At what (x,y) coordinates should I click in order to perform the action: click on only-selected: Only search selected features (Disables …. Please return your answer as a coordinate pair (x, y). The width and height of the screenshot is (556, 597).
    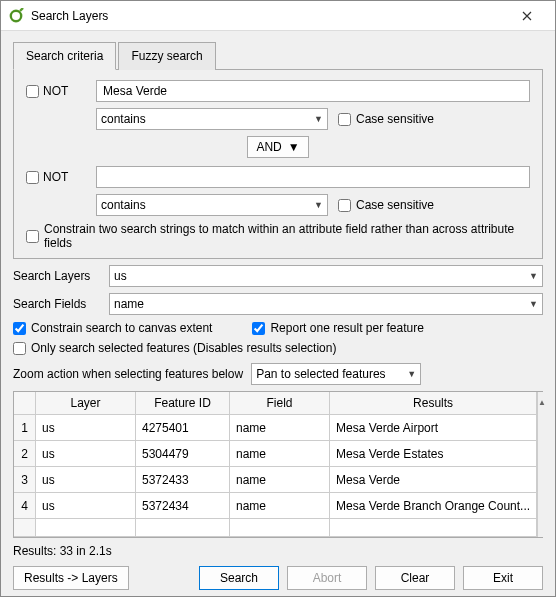
    Looking at the image, I should click on (278, 348).